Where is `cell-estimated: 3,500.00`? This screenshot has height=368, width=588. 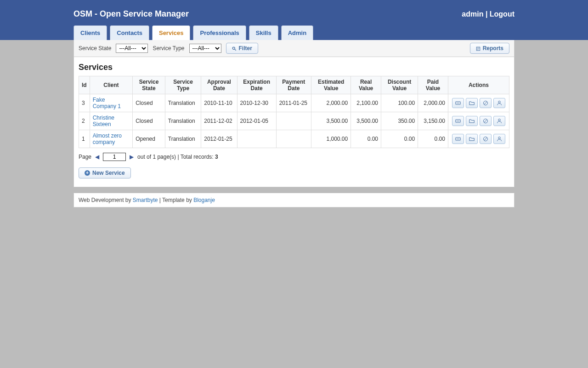 cell-estimated: 3,500.00 is located at coordinates (331, 121).